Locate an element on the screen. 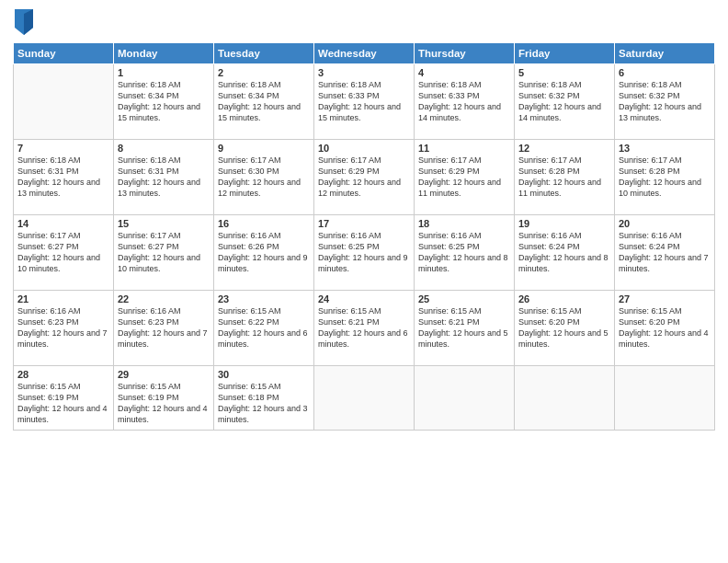 The image size is (728, 563). day-number: 12 is located at coordinates (564, 148).